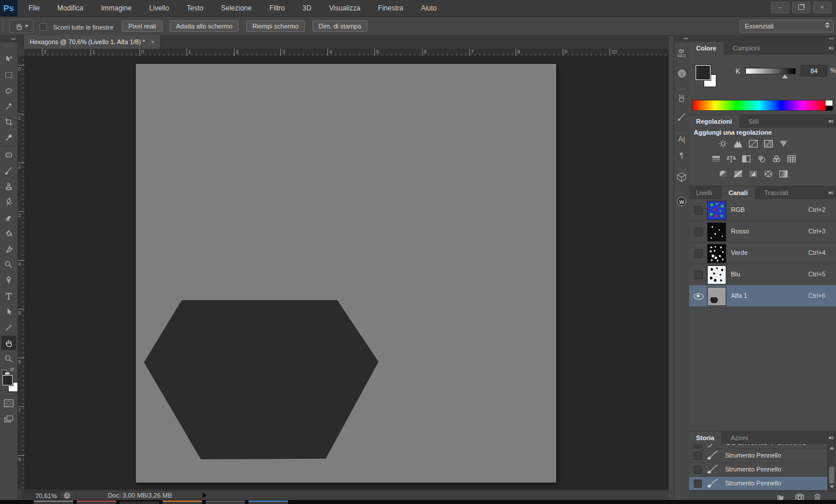 Image resolution: width=836 pixels, height=504 pixels. Describe the element at coordinates (682, 55) in the screenshot. I see `materials-icon` at that location.